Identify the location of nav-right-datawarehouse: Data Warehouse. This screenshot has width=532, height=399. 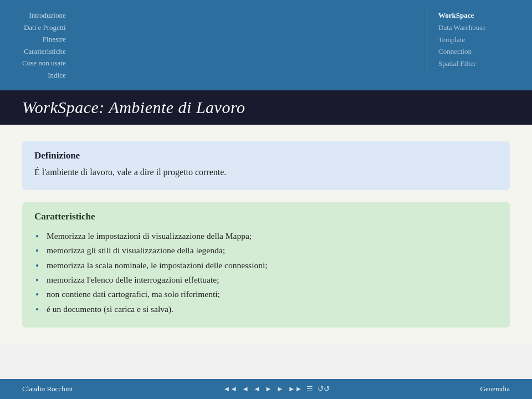
(462, 28).